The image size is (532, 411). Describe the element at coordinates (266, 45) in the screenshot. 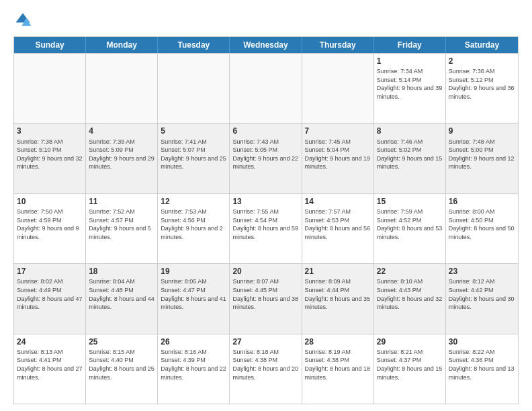

I see `header-wednesday: Wednesday` at that location.